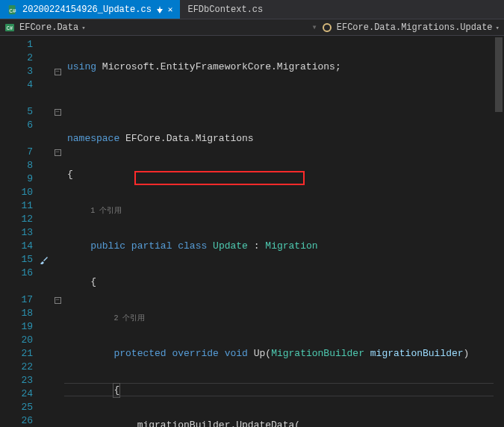 The height and width of the screenshot is (427, 504). What do you see at coordinates (44, 260) in the screenshot?
I see `screwdriver-icon` at bounding box center [44, 260].